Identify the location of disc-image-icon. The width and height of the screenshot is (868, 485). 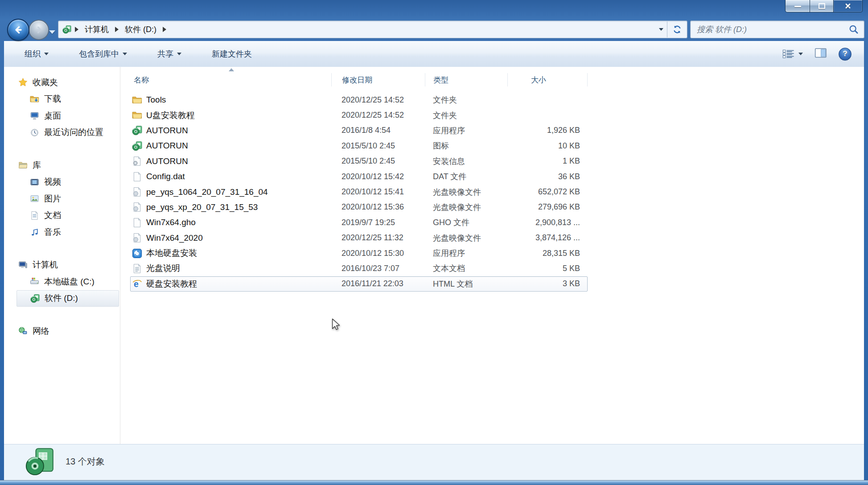
(137, 207).